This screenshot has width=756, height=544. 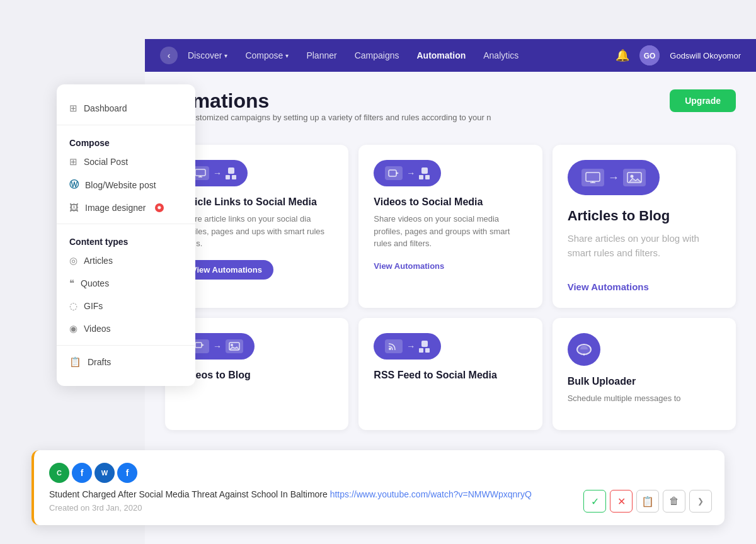 I want to click on nav-discover: Discover ▾, so click(x=208, y=55).